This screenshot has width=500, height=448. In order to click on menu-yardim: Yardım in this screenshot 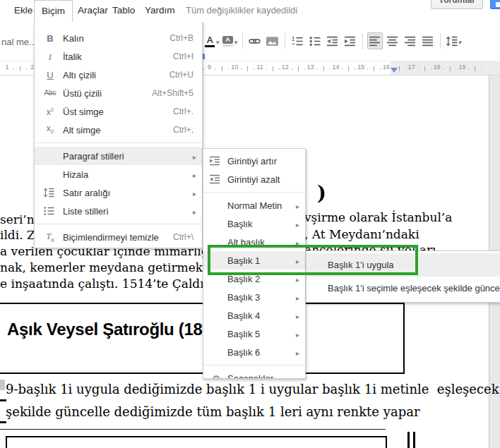, I will do `click(160, 11)`.